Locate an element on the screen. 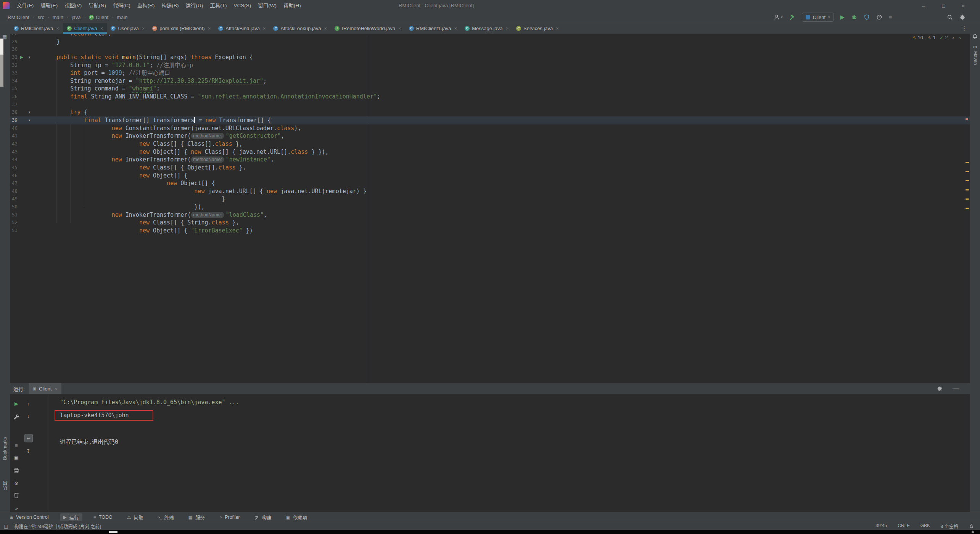 This screenshot has height=534, width=980. menu-item: 构建(B) is located at coordinates (170, 6).